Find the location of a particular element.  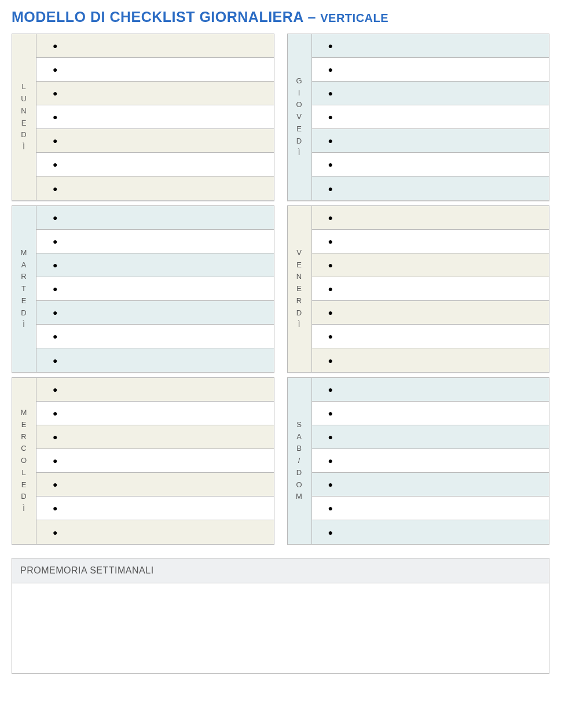

day-label: SAB/DOM is located at coordinates (300, 461).